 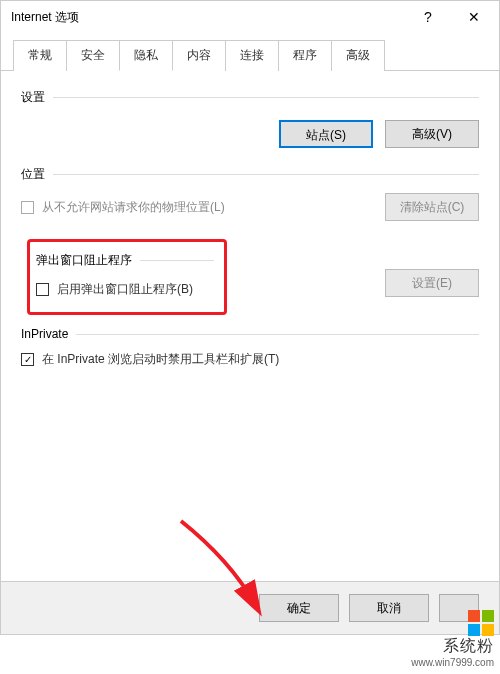 What do you see at coordinates (199, 56) in the screenshot?
I see `tab-content: 内容` at bounding box center [199, 56].